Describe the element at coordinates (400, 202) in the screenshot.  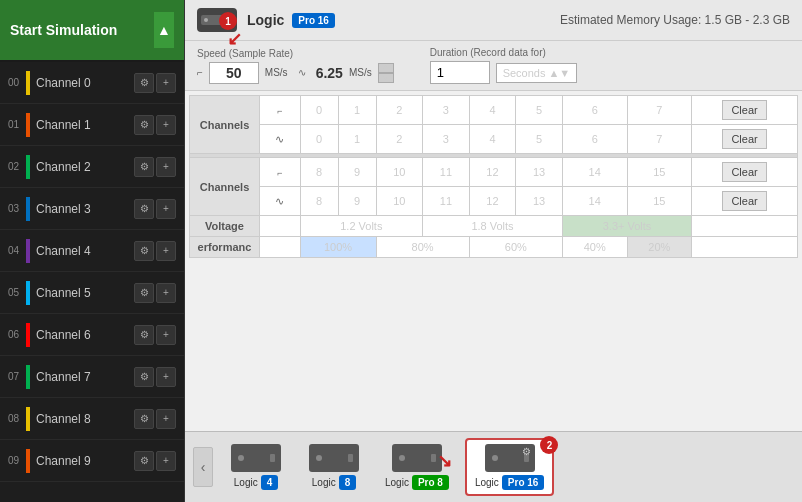
I see `ch-a2-10: 10` at that location.